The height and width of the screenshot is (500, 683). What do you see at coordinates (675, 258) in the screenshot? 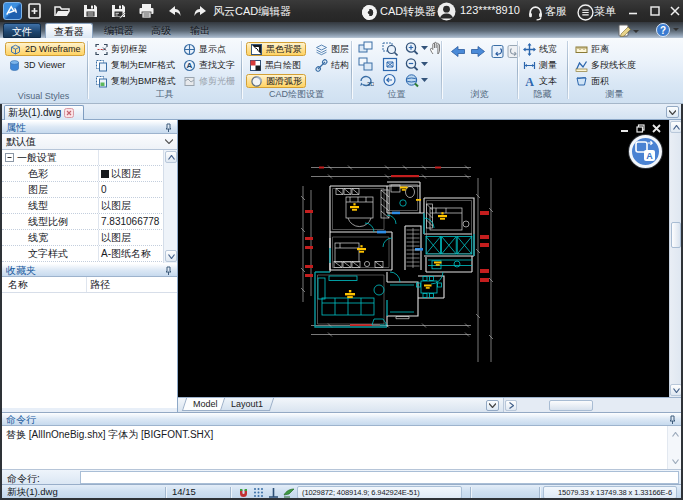
I see `canvas-vertical-scrollbar` at bounding box center [675, 258].